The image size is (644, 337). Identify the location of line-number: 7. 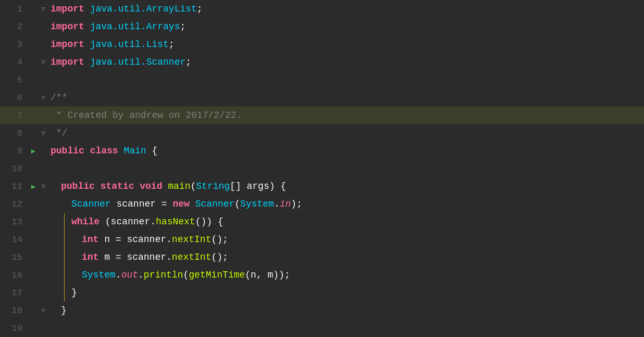
(15, 115).